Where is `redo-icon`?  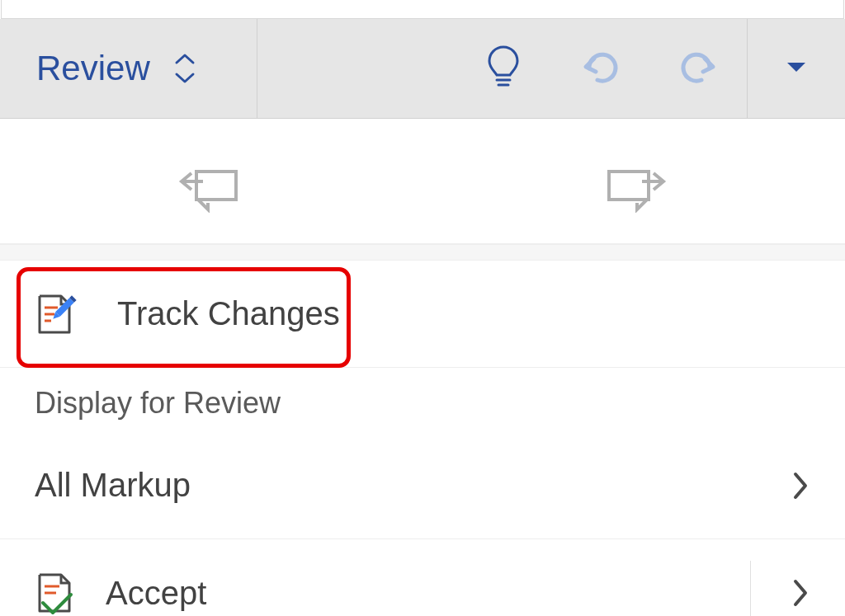
redo-icon is located at coordinates (698, 68).